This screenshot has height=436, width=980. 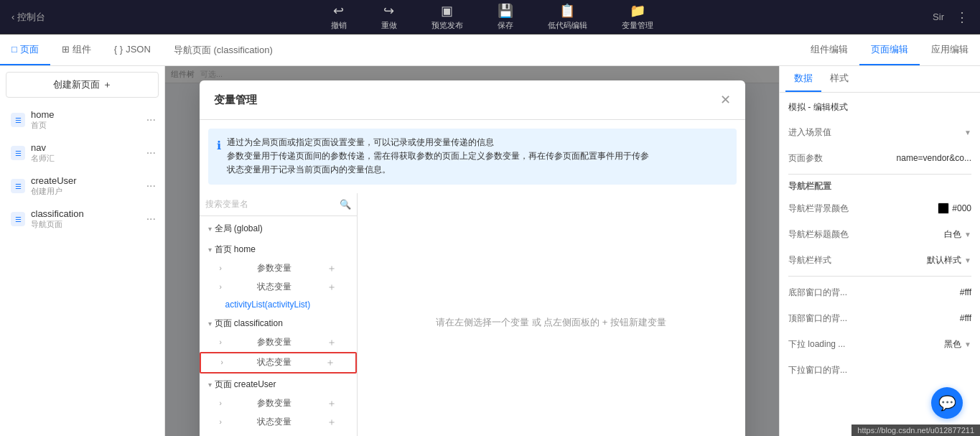 What do you see at coordinates (880, 260) in the screenshot?
I see `property-nav-style: 导航栏样式 默认样式 ▼` at bounding box center [880, 260].